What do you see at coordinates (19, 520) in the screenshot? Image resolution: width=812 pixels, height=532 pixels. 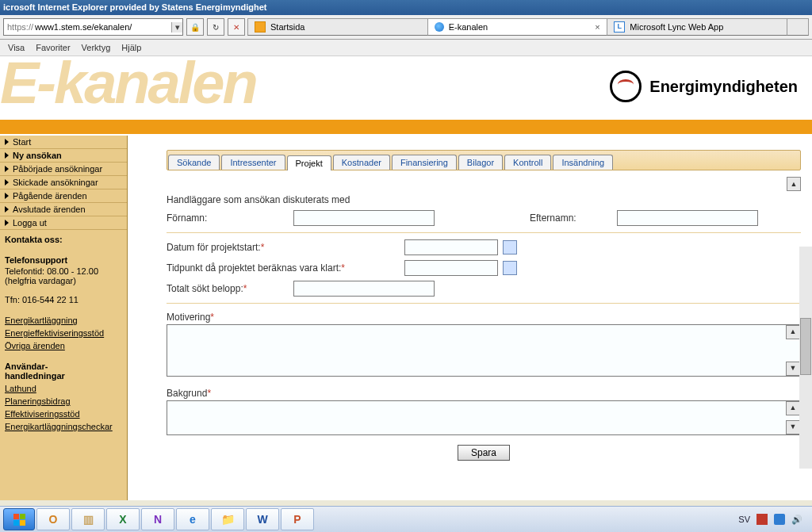 I see `windows-icon` at bounding box center [19, 520].